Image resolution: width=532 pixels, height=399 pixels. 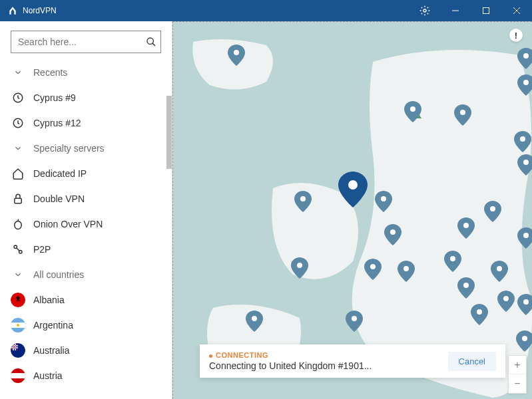 I want to click on cancel-button: Cancel, so click(x=472, y=362).